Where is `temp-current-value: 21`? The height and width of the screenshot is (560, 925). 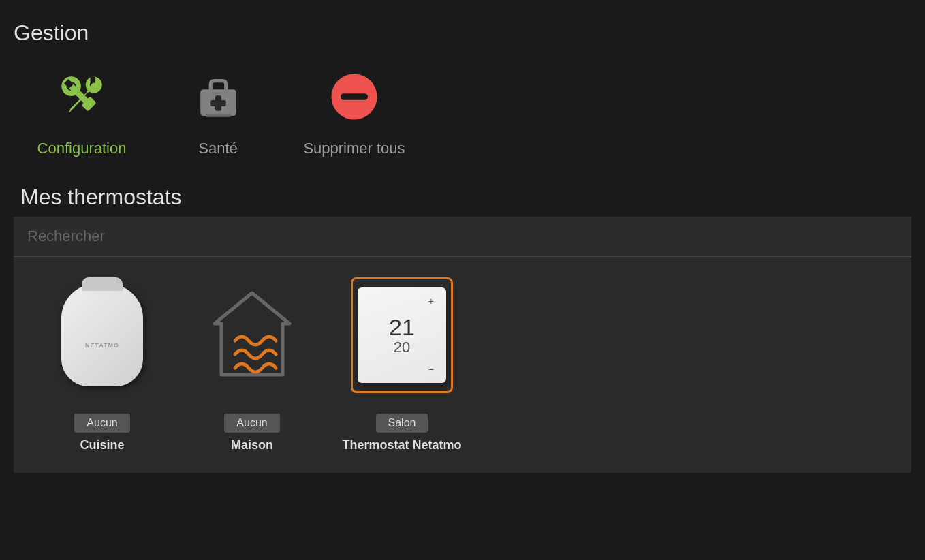 temp-current-value: 21 is located at coordinates (402, 327).